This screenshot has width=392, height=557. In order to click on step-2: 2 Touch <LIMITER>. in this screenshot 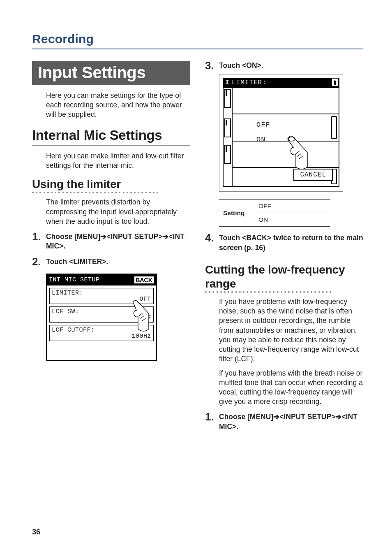, I will do `click(111, 262)`.